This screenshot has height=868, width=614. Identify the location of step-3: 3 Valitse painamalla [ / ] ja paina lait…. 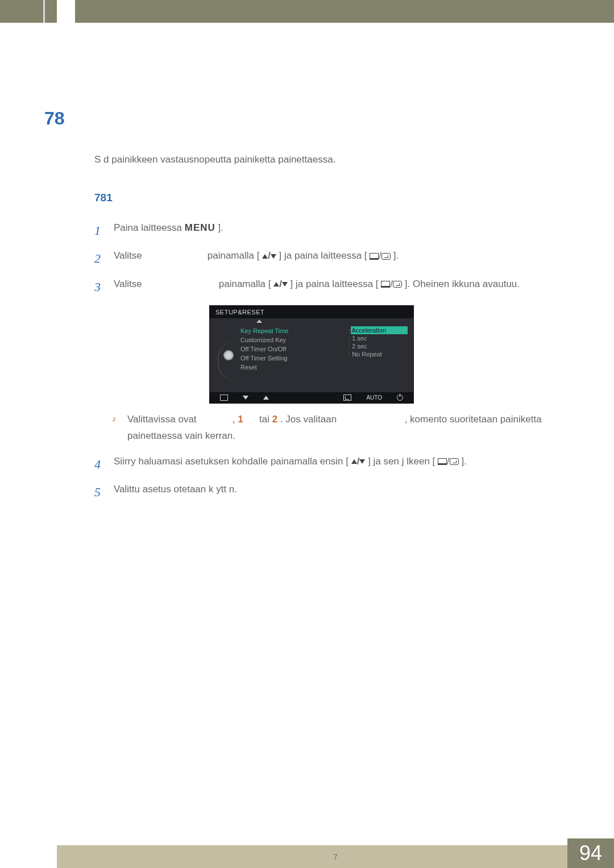
(337, 286).